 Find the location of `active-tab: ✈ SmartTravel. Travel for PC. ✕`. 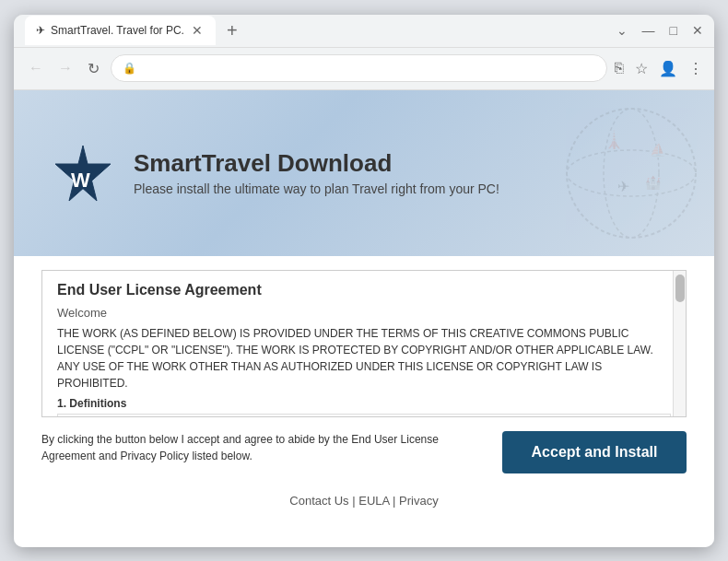

active-tab: ✈ SmartTravel. Travel for PC. ✕ is located at coordinates (120, 30).